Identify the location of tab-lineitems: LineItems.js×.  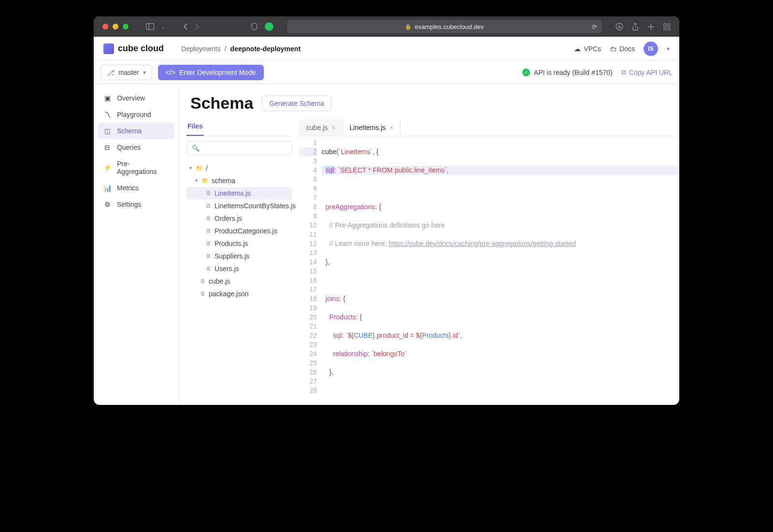
(372, 128).